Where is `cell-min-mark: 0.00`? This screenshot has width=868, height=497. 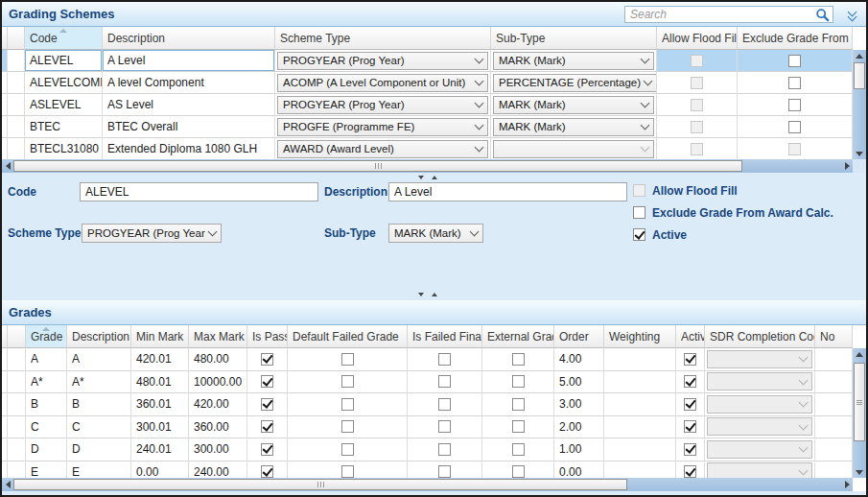 cell-min-mark: 0.00 is located at coordinates (160, 470).